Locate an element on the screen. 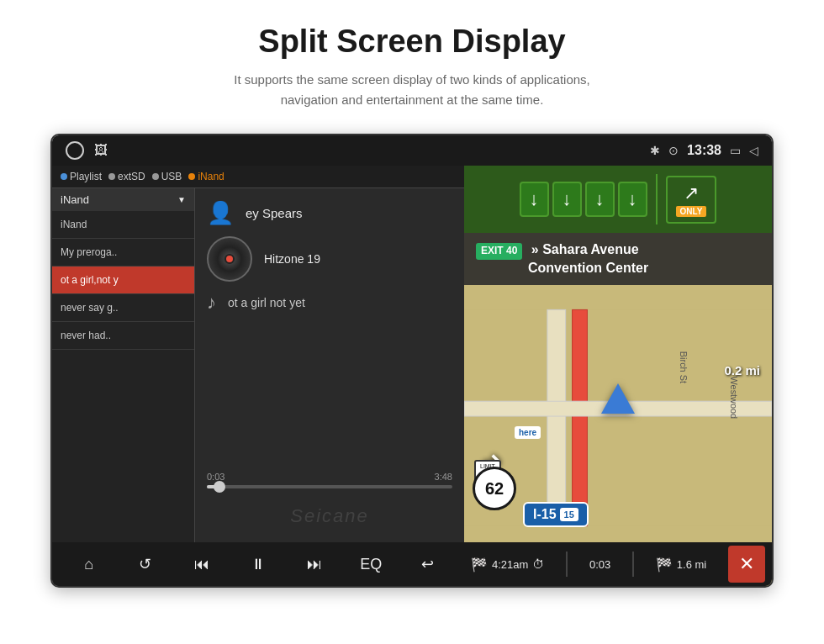 The image size is (824, 644). arrow-down-icon: ↓ is located at coordinates (535, 199).